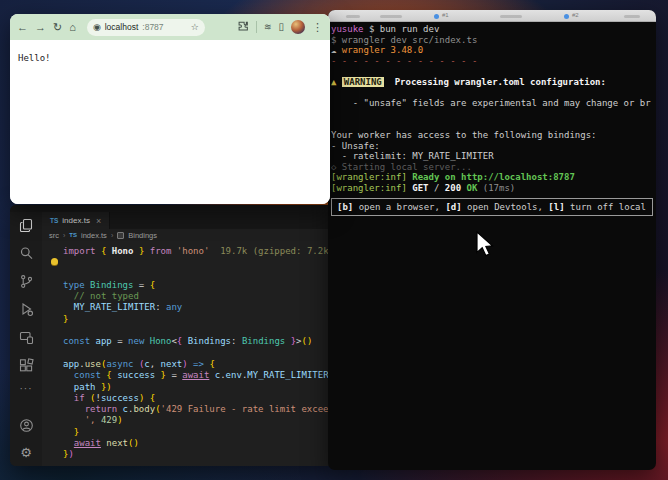 The image size is (668, 480). What do you see at coordinates (72, 28) in the screenshot?
I see `home-icon: ⌂` at bounding box center [72, 28].